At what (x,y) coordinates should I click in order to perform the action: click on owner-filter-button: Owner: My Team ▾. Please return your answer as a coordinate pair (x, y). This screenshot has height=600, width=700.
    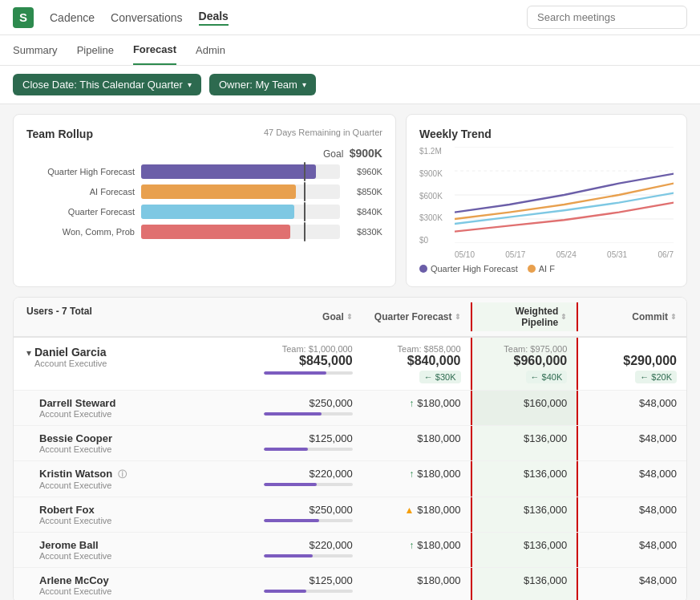
    Looking at the image, I should click on (263, 85).